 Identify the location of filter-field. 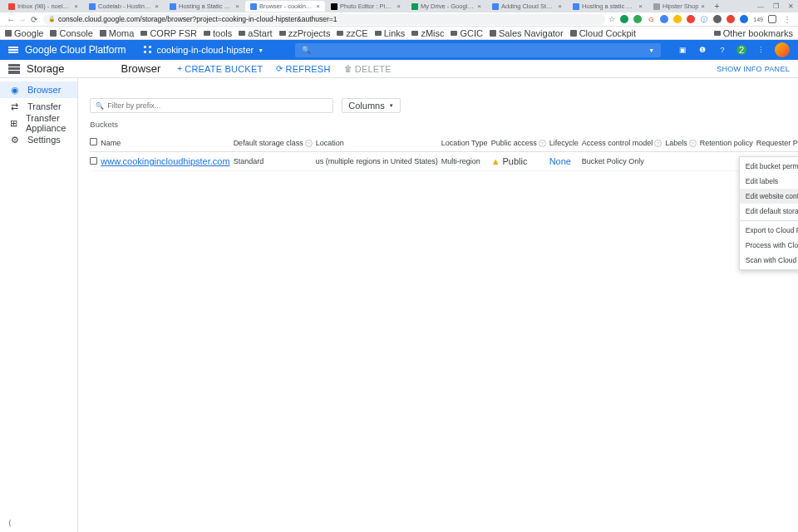
(218, 106).